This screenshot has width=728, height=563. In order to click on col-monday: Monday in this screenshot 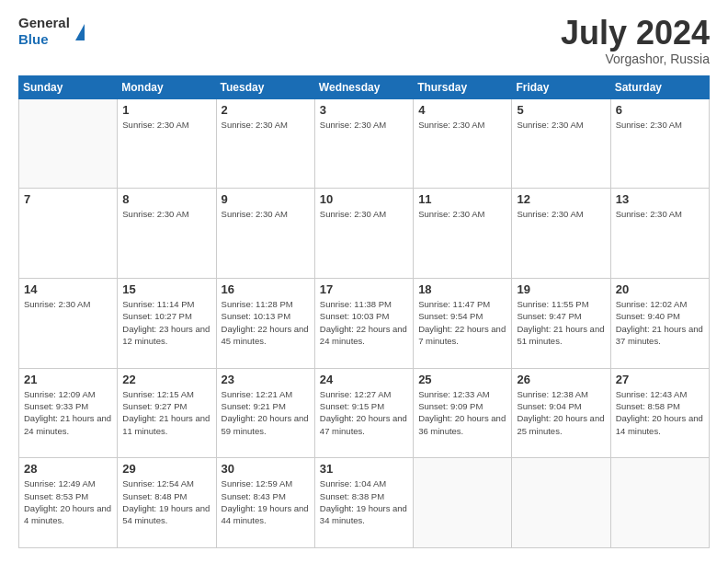, I will do `click(167, 86)`.